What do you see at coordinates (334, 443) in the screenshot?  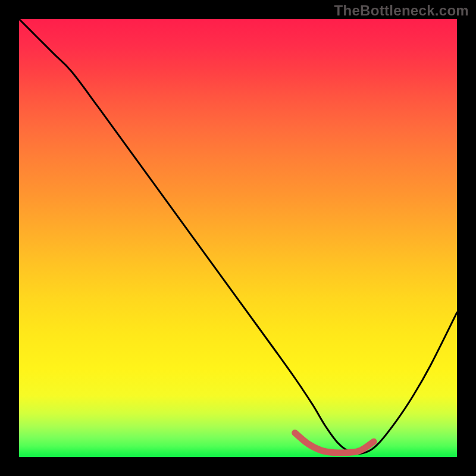 I see `highlight-curve` at bounding box center [334, 443].